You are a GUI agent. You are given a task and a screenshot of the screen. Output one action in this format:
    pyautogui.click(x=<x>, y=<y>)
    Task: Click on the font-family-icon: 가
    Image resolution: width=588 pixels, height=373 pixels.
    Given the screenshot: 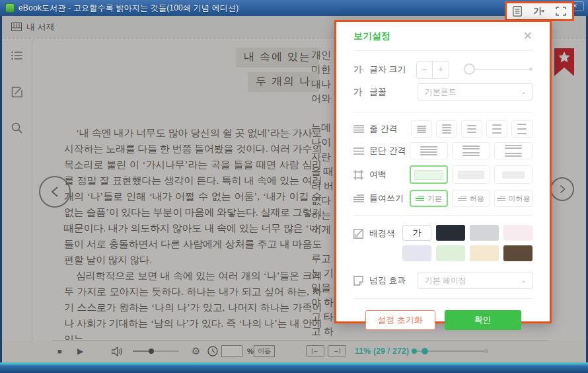 What is the action you would take?
    pyautogui.click(x=361, y=92)
    